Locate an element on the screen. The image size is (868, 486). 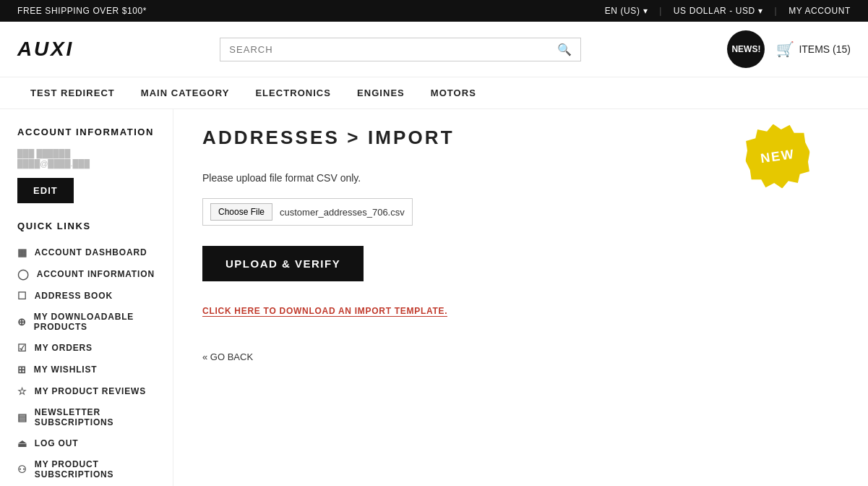
upload-verify-button: UPLOAD & VERIFY is located at coordinates (283, 263).